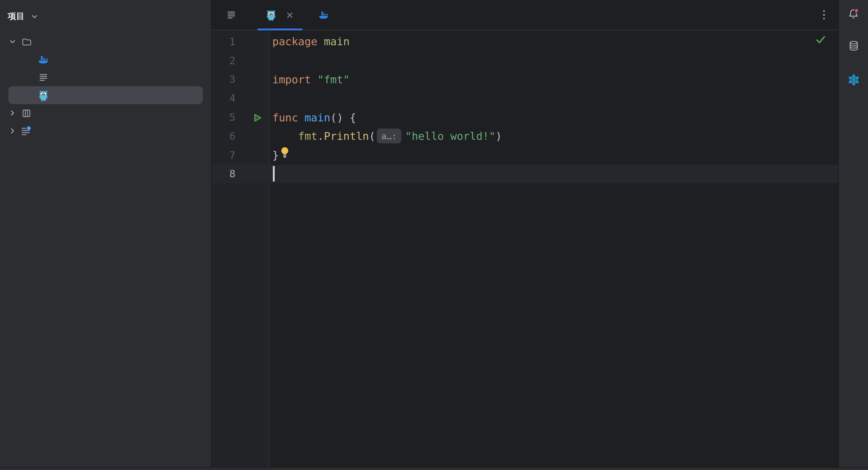  Describe the element at coordinates (389, 136) in the screenshot. I see `parameter-name-inlay-hint: a…:` at that location.